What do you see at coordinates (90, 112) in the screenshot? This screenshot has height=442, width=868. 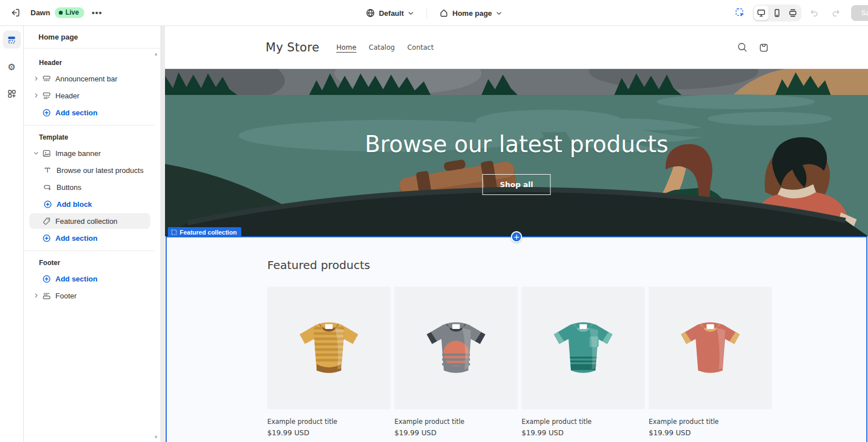 I see `add-section-button-header: Add section` at bounding box center [90, 112].